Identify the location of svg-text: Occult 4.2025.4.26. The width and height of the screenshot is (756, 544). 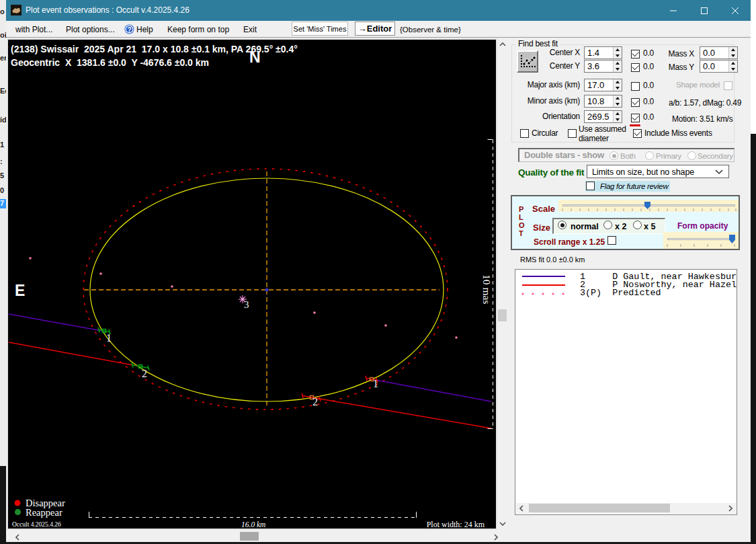
(36, 524).